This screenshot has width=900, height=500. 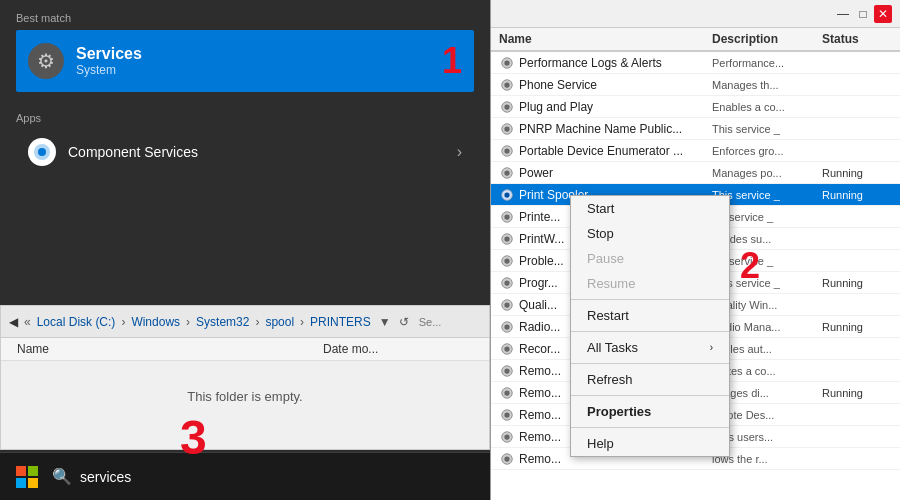 I want to click on file-list-header: Name Date mo..., so click(x=245, y=350).